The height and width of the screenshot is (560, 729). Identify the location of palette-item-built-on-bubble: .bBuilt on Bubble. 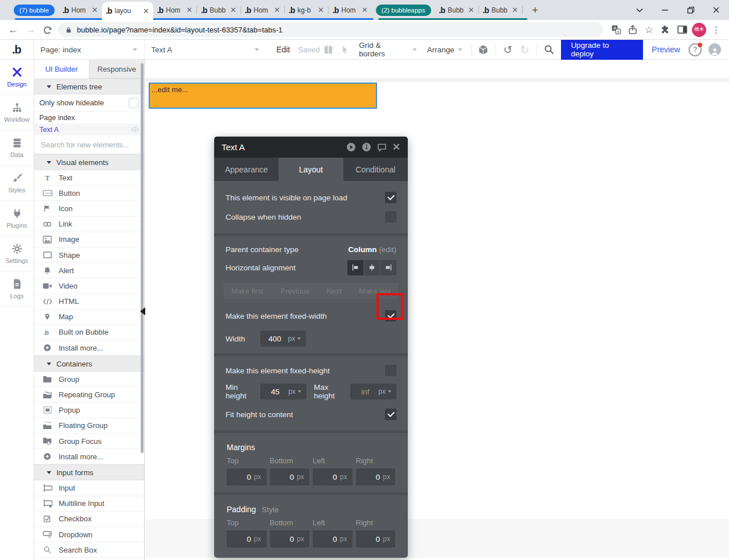
(89, 332).